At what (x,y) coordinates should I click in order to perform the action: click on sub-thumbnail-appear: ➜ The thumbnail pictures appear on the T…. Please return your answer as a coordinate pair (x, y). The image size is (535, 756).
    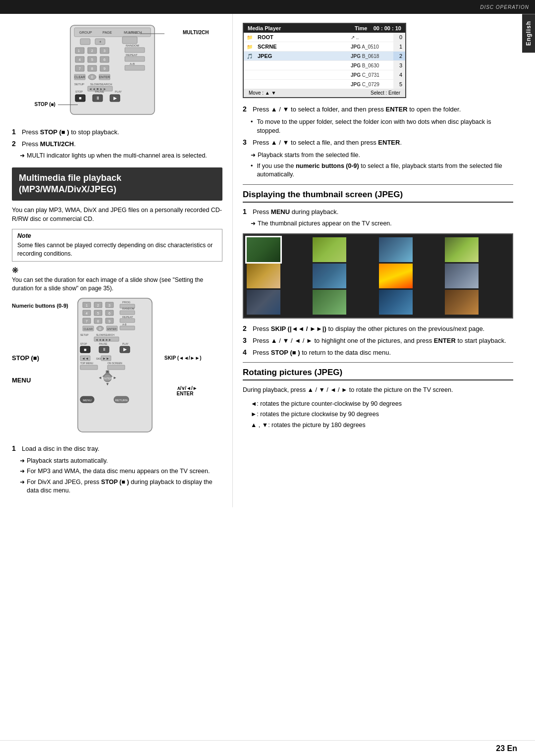
    Looking at the image, I should click on (382, 224).